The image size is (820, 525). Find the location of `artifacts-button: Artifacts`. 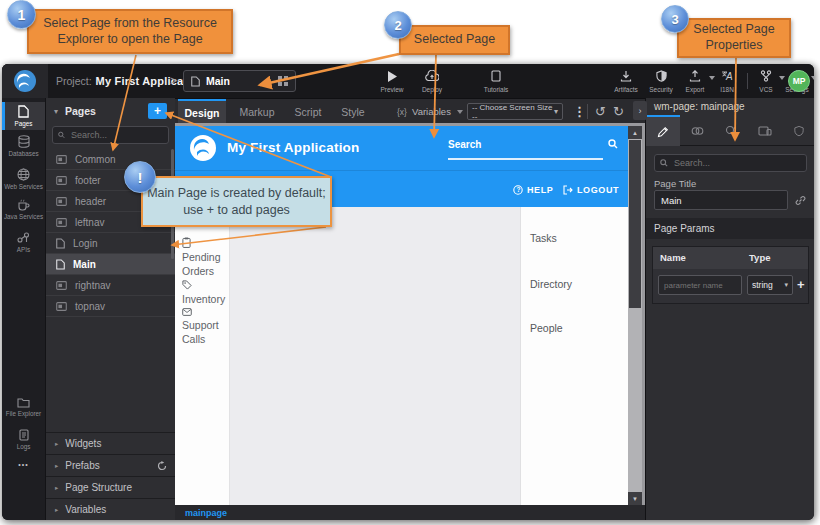

artifacts-button: Artifacts is located at coordinates (626, 81).